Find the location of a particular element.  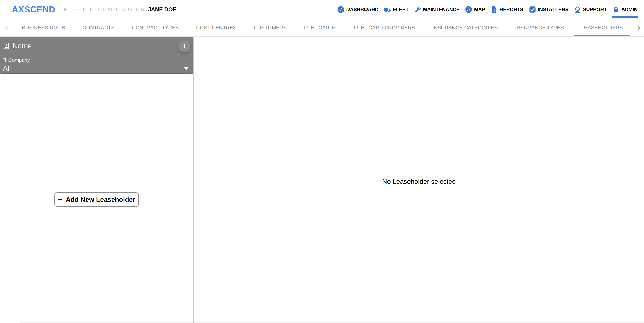

nav-label: REPORTS is located at coordinates (511, 10).